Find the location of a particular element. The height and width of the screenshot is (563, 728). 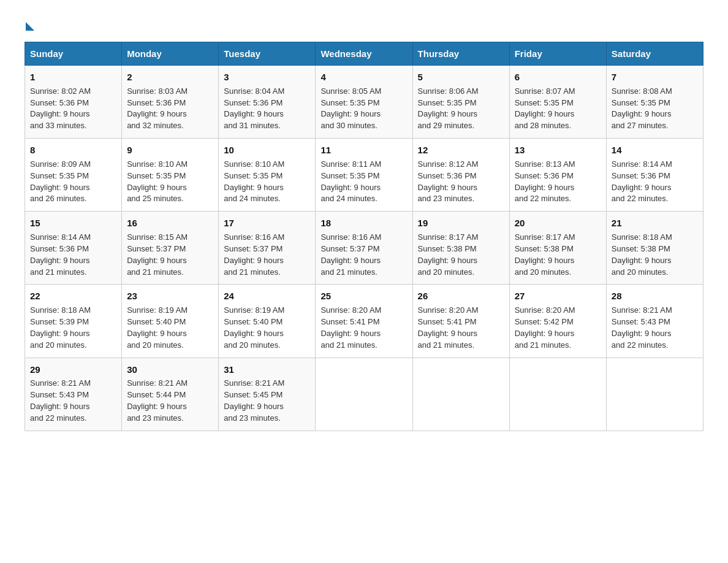

day-number: 24 is located at coordinates (267, 296).